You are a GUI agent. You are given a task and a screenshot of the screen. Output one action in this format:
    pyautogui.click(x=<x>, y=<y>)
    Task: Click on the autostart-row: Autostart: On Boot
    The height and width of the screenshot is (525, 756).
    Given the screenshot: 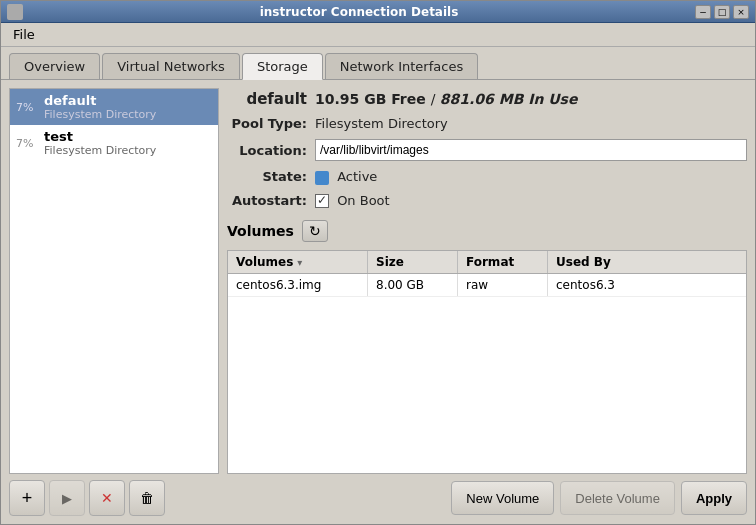 What is the action you would take?
    pyautogui.click(x=487, y=201)
    